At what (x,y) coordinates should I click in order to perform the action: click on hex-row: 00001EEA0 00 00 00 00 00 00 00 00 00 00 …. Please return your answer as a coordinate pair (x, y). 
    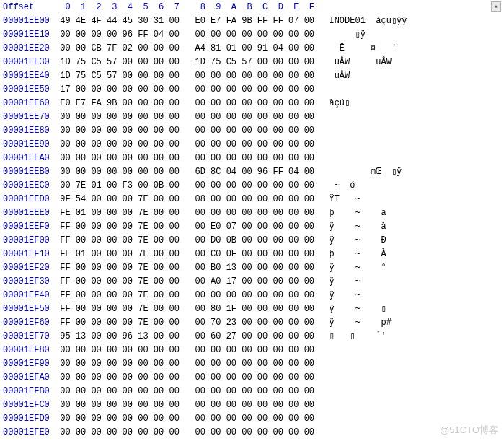
    Looking at the image, I should click on (252, 157).